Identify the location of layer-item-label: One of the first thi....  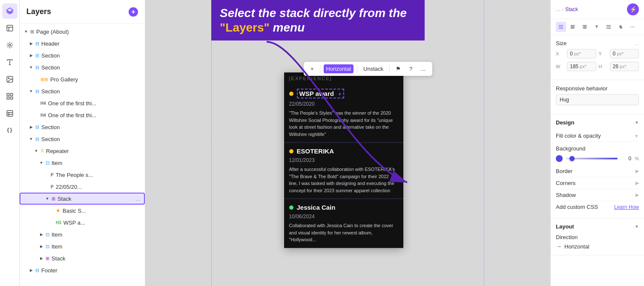
(95, 103).